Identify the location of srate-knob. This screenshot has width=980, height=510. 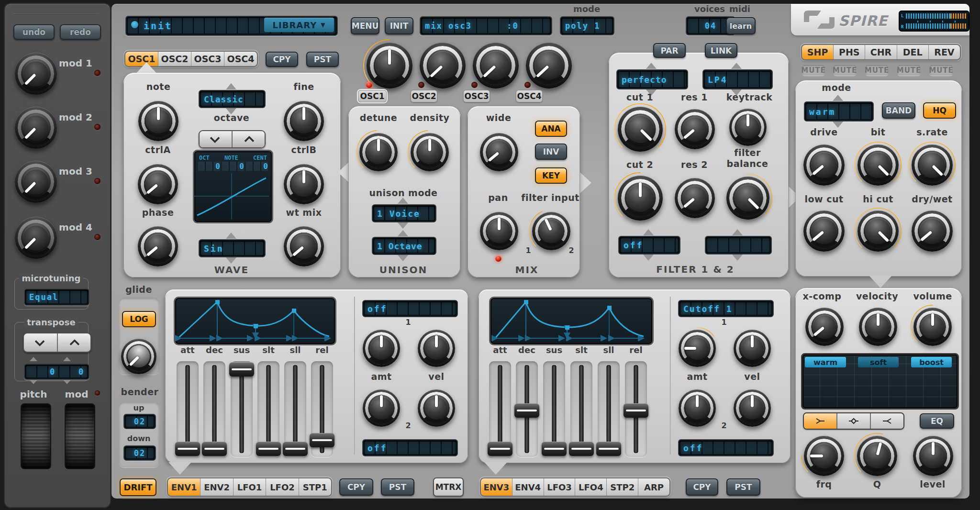
(932, 165).